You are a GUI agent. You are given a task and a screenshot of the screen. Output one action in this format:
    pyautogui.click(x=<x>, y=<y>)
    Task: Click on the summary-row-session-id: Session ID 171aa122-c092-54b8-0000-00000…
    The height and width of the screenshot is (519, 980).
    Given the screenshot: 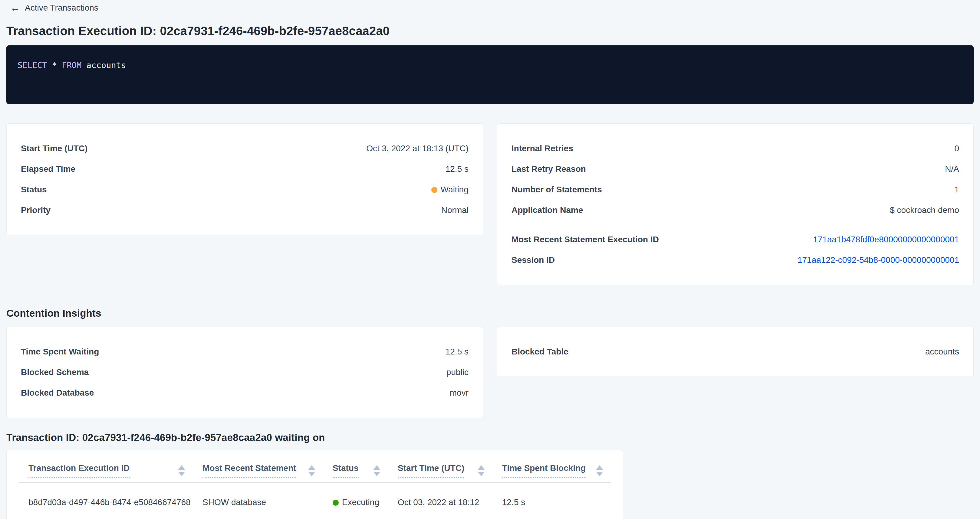 What is the action you would take?
    pyautogui.click(x=735, y=260)
    